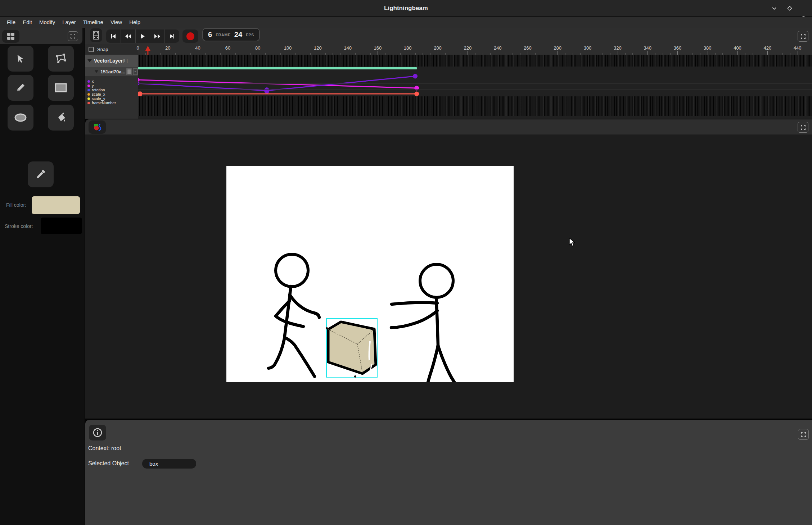  Describe the element at coordinates (790, 8) in the screenshot. I see `maximize-icon` at that location.